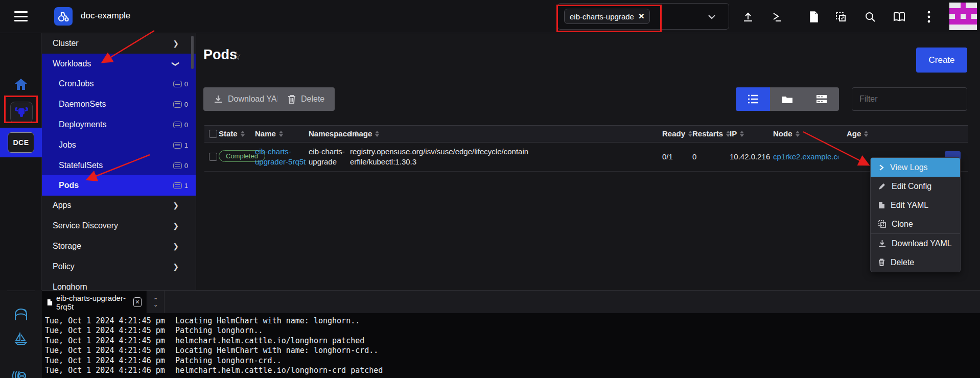 The image size is (980, 378). What do you see at coordinates (119, 125) in the screenshot?
I see `sidebar-item-deployments: Deployments 0` at bounding box center [119, 125].